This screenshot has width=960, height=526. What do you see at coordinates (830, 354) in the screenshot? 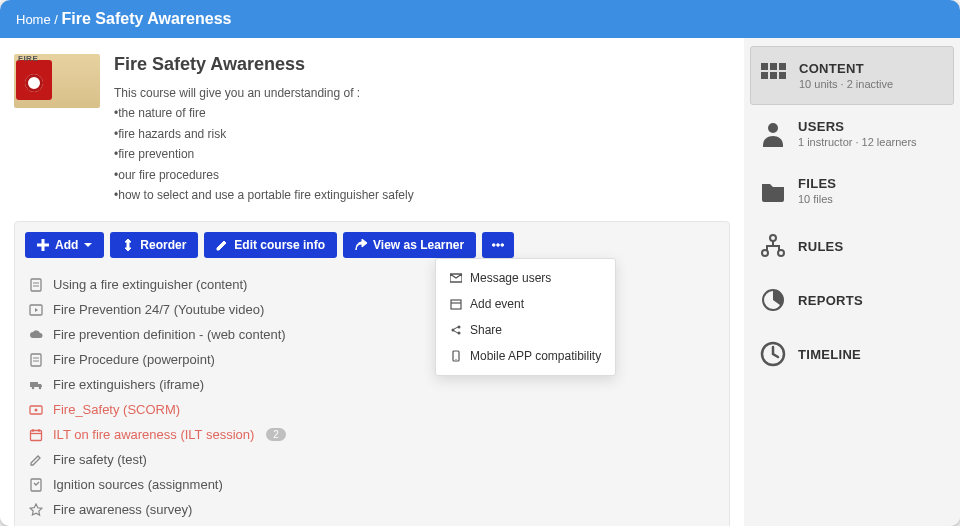
I see `sidebar-item-label: TIMELINE` at bounding box center [830, 354].